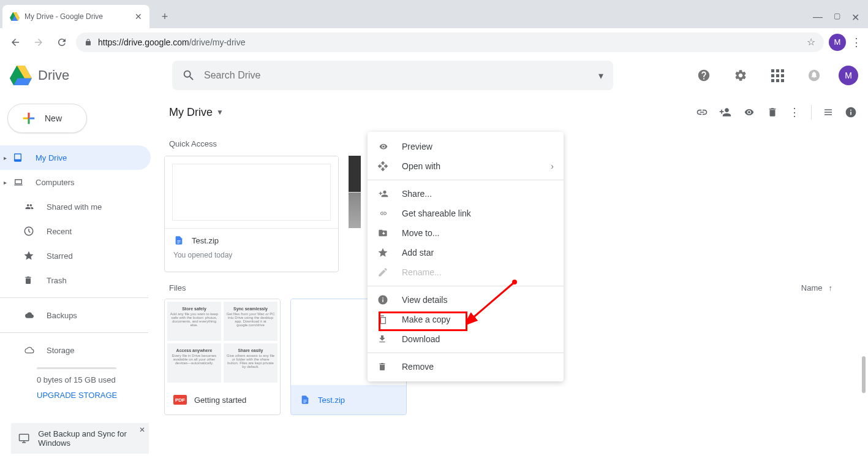 This screenshot has height=466, width=868. What do you see at coordinates (383, 166) in the screenshot?
I see `open-with-icon` at bounding box center [383, 166].